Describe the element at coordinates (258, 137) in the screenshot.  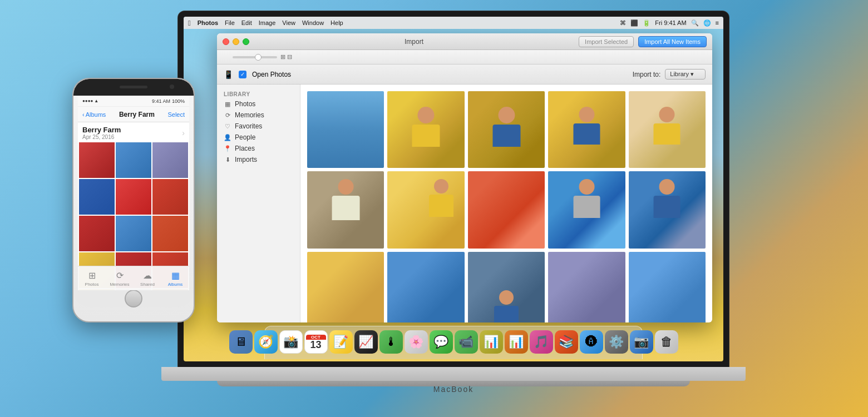
I see `sidebar-item-people: 👤 People` at that location.